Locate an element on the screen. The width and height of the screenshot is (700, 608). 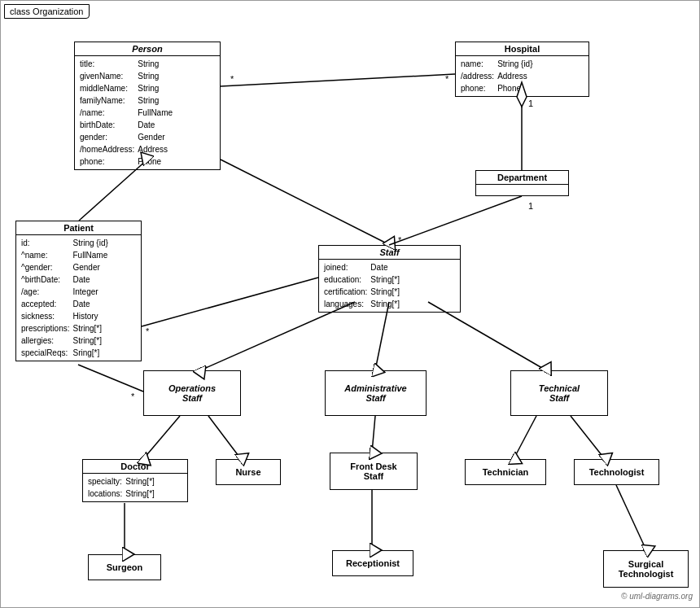
class-doctor-title: Doctor is located at coordinates (135, 467).